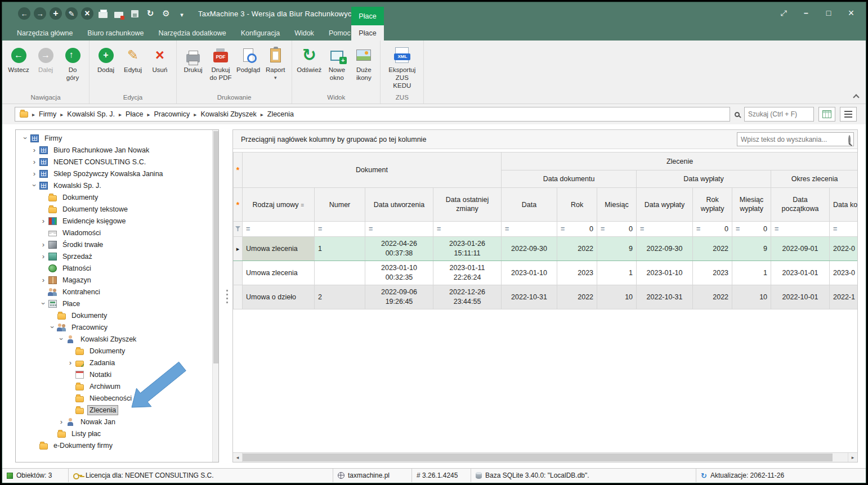  What do you see at coordinates (117, 410) in the screenshot?
I see `tree-item-zlecenia: Zlecenia` at bounding box center [117, 410].